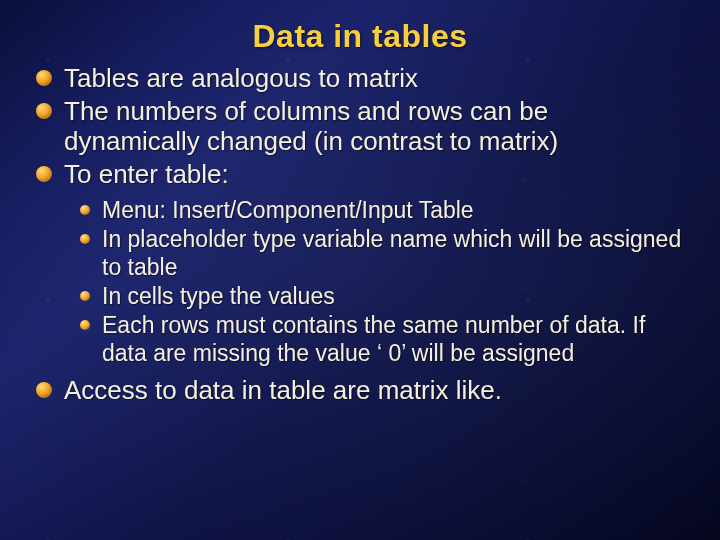 This screenshot has height=540, width=720. I want to click on bullet-text: Menu: Insert/Component/Input Table, so click(288, 210).